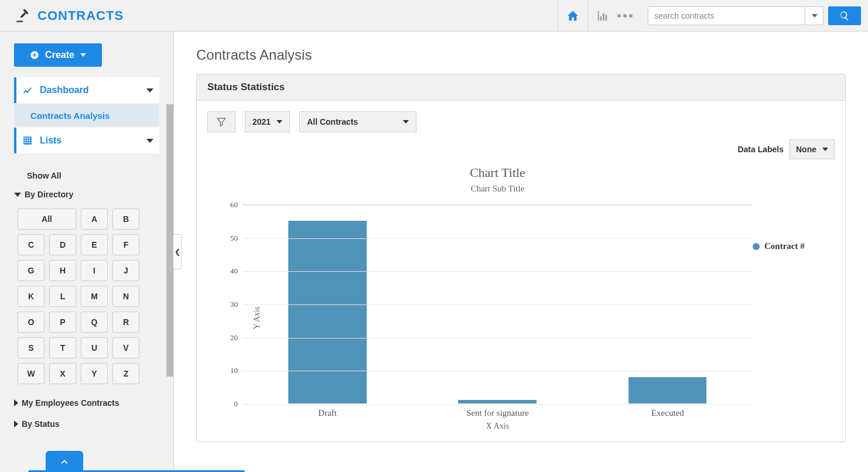 The width and height of the screenshot is (868, 472). What do you see at coordinates (94, 348) in the screenshot?
I see `alpha-u: U` at bounding box center [94, 348].